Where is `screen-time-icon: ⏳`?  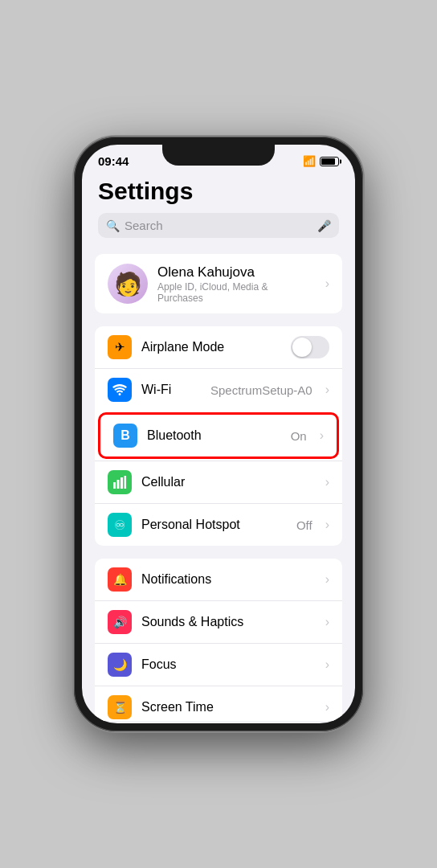
screen-time-icon: ⏳ is located at coordinates (120, 707).